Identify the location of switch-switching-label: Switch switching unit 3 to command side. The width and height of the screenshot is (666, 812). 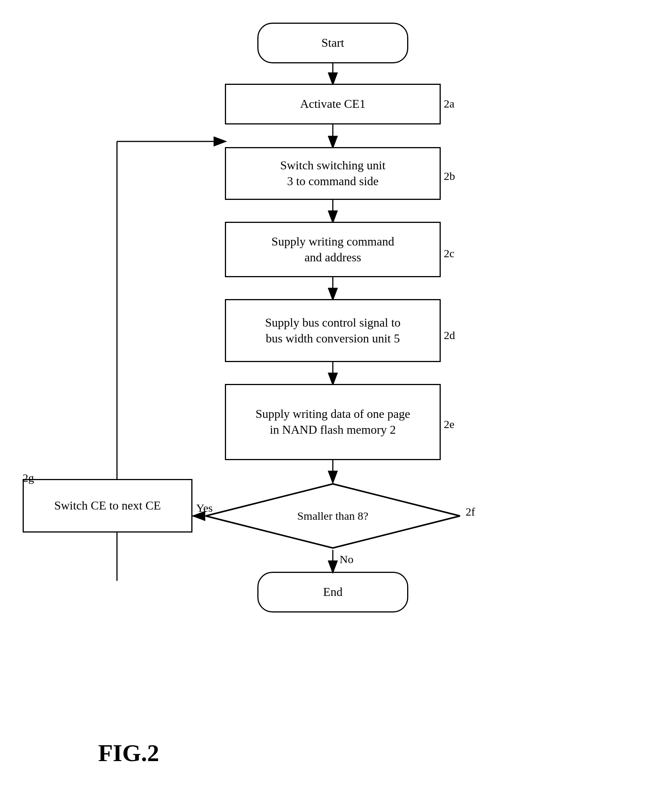
(333, 173).